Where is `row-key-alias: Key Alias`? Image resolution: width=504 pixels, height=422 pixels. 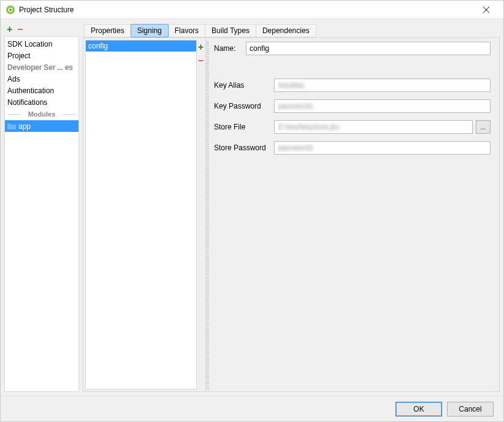
row-key-alias: Key Alias is located at coordinates (352, 85).